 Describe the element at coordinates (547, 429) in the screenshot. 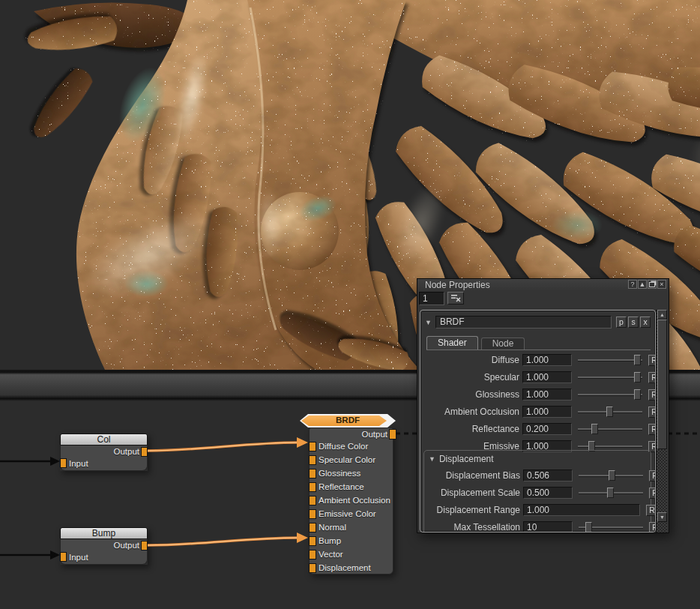

I see `value-field: 0.200` at that location.